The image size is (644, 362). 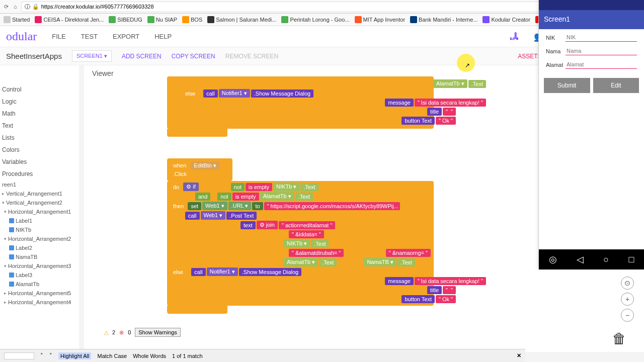 What do you see at coordinates (39, 248) in the screenshot?
I see `comp-label2: Label2` at bounding box center [39, 248].